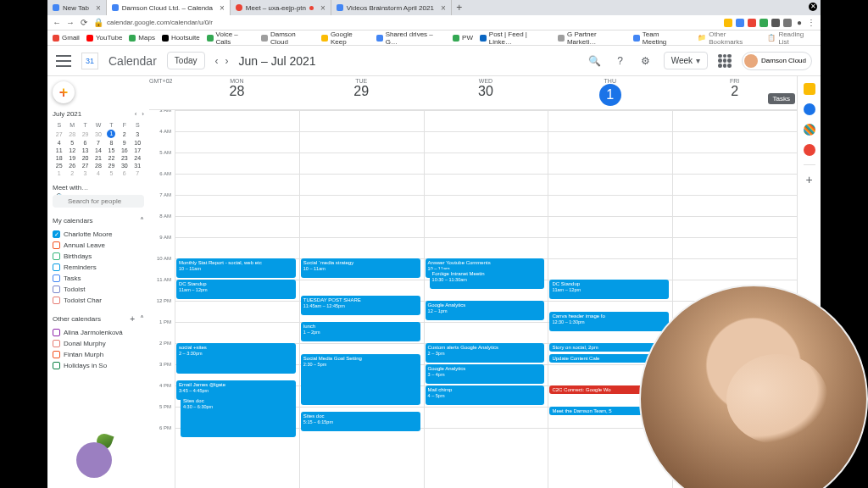 Image resolution: width=868 pixels, height=488 pixels. I want to click on mini-day: 26, so click(71, 166).